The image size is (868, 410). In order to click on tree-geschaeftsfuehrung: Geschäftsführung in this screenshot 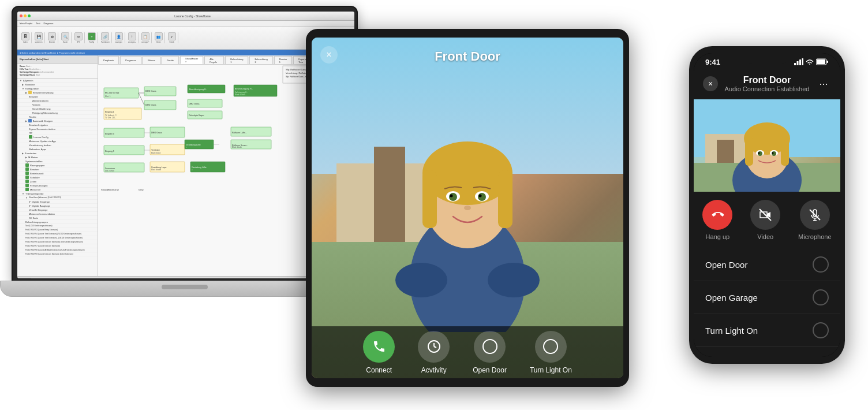, I will do `click(58, 109)`.